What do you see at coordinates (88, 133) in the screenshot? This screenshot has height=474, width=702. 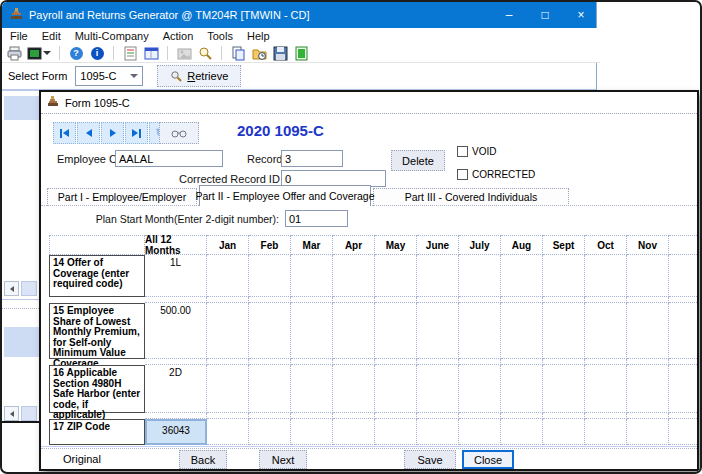 I see `previous-record-button` at bounding box center [88, 133].